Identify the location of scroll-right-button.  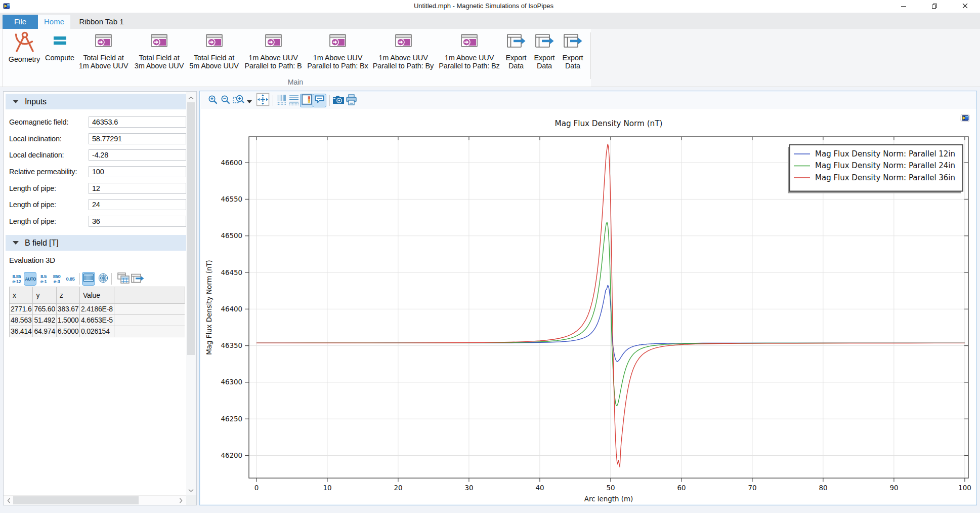
(181, 500).